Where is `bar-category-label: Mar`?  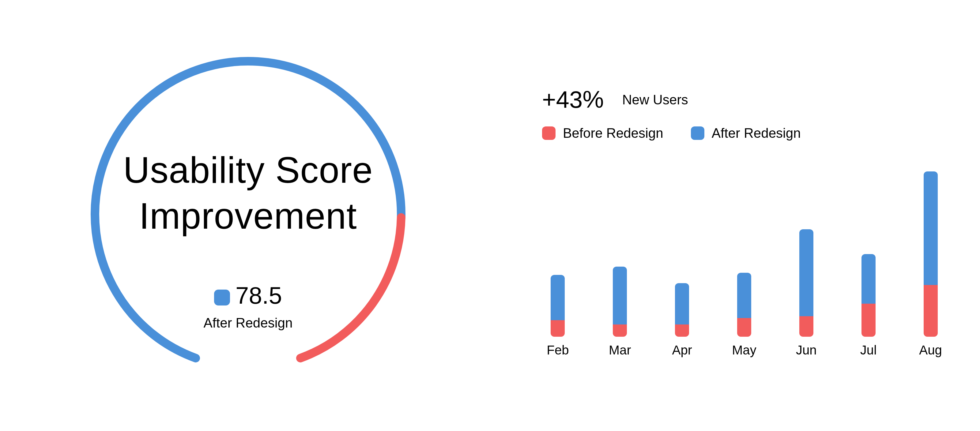 bar-category-label: Mar is located at coordinates (620, 350).